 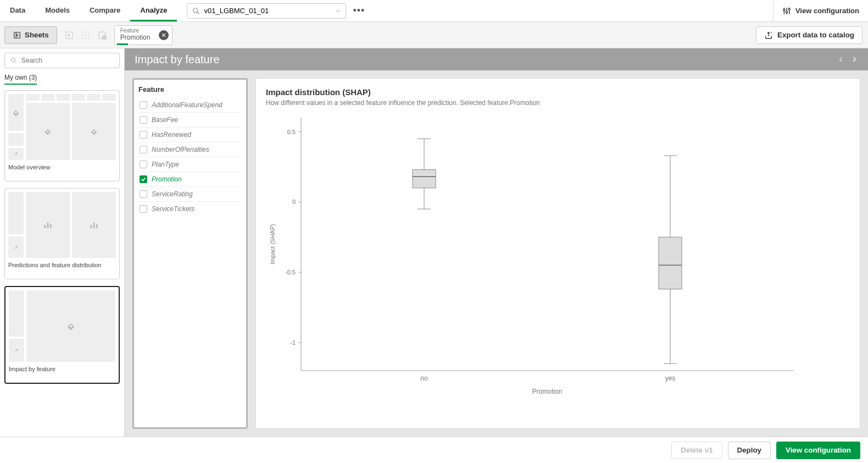 What do you see at coordinates (190, 253) in the screenshot?
I see `feature-panel: Feature AdditionalFeatureSpendBaseFeeHas…` at bounding box center [190, 253].